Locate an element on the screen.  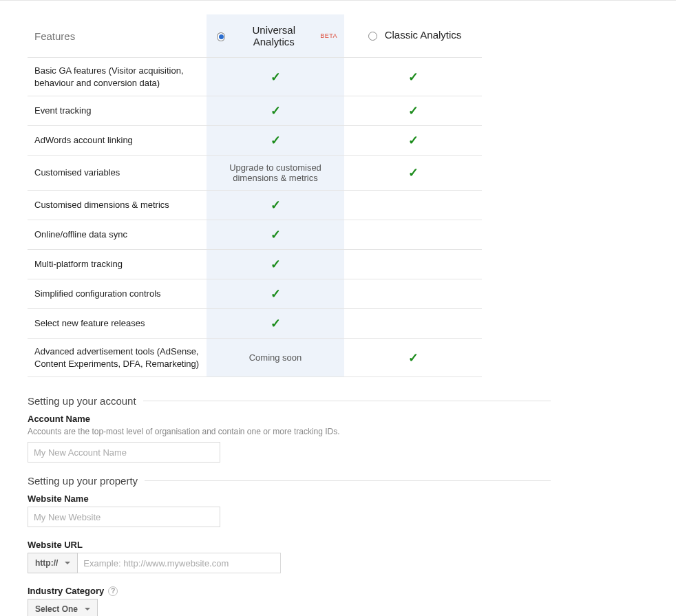
table-row: Customised variablesUpgrade to customise… is located at coordinates (255, 173).